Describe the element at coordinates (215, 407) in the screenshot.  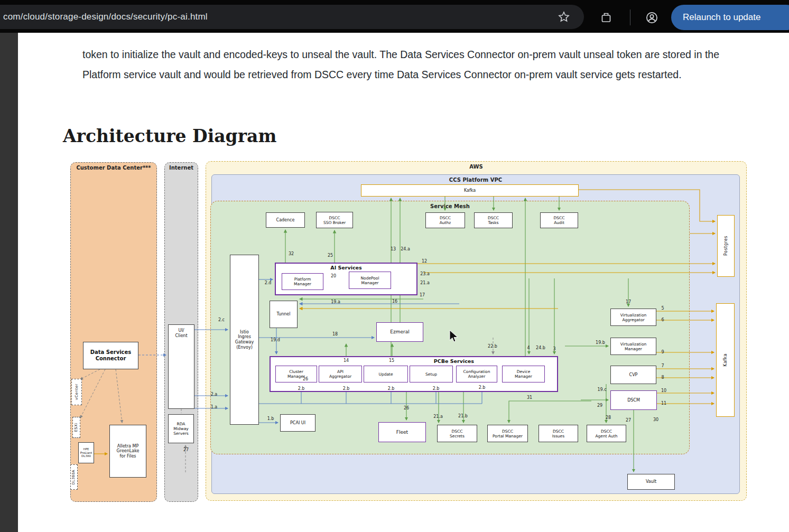
I see `edge-label-1.a: 1.a` at that location.